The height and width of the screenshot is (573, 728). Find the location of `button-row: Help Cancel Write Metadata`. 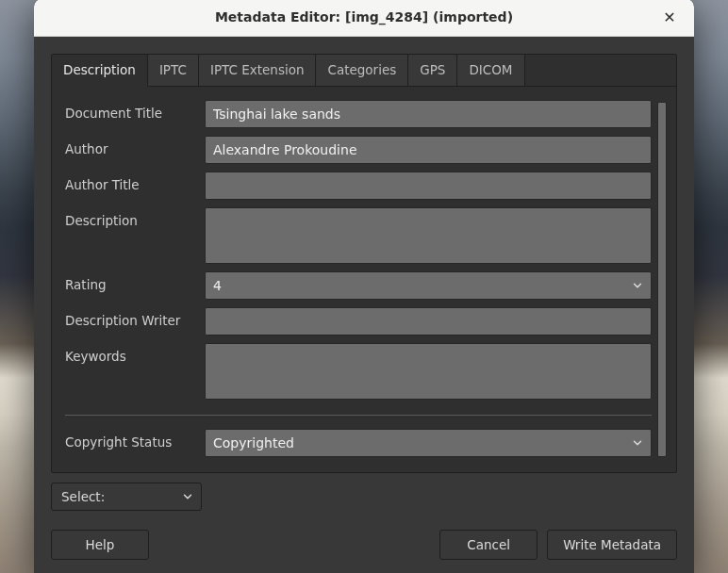

button-row: Help Cancel Write Metadata is located at coordinates (364, 545).